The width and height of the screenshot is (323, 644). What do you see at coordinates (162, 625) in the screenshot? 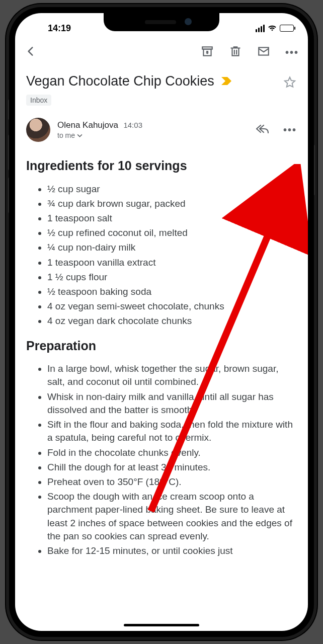
I see `home-indicator` at bounding box center [162, 625].